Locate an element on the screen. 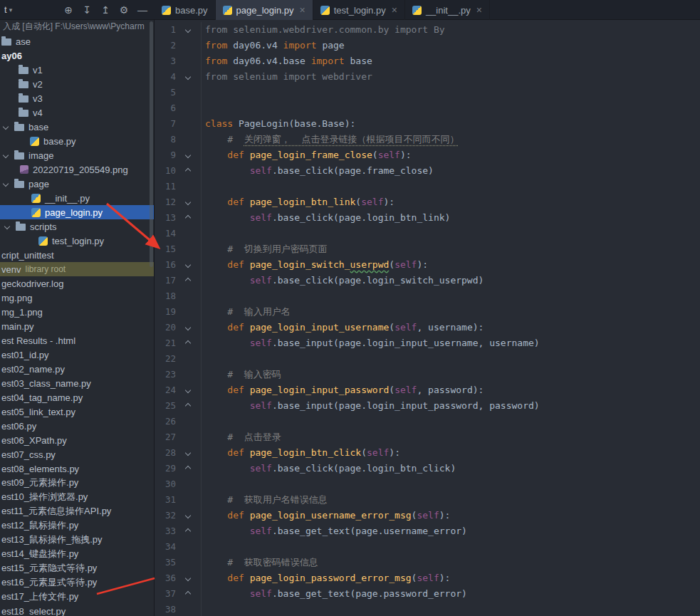 The width and height of the screenshot is (700, 616). project-root-path: 入成 [自动化] F:\Users\www\Pycharm is located at coordinates (77, 26).